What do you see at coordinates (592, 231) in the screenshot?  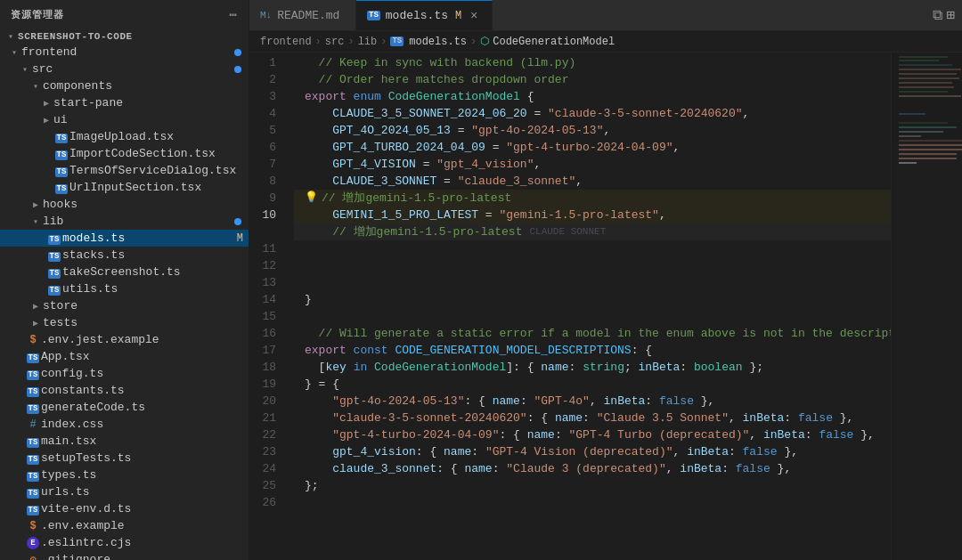 I see `code-line-ghost: // 增加gemini-1.5-pro-latest CLAUDE SONNET` at bounding box center [592, 231].